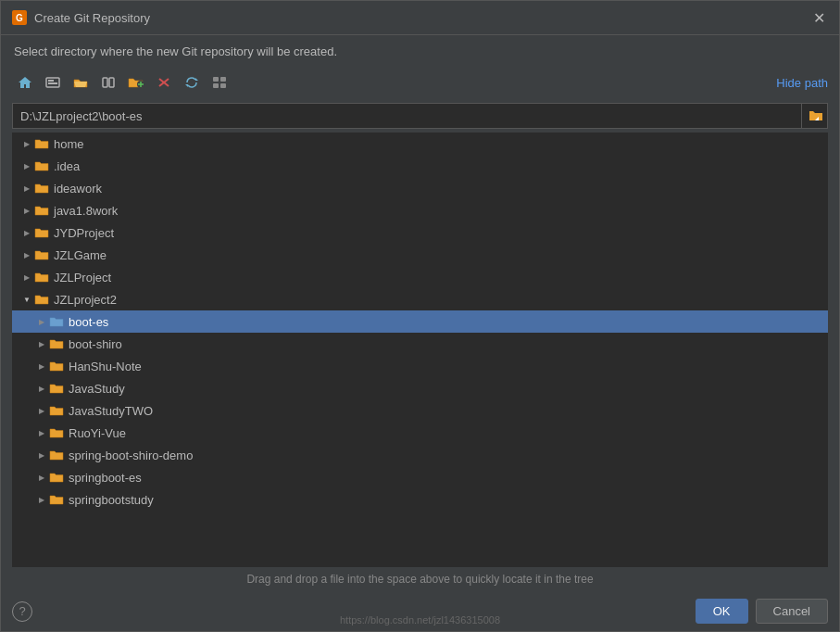 This screenshot has width=840, height=632. What do you see at coordinates (420, 477) in the screenshot?
I see `tree-item: ▶ springboot-es` at bounding box center [420, 477].